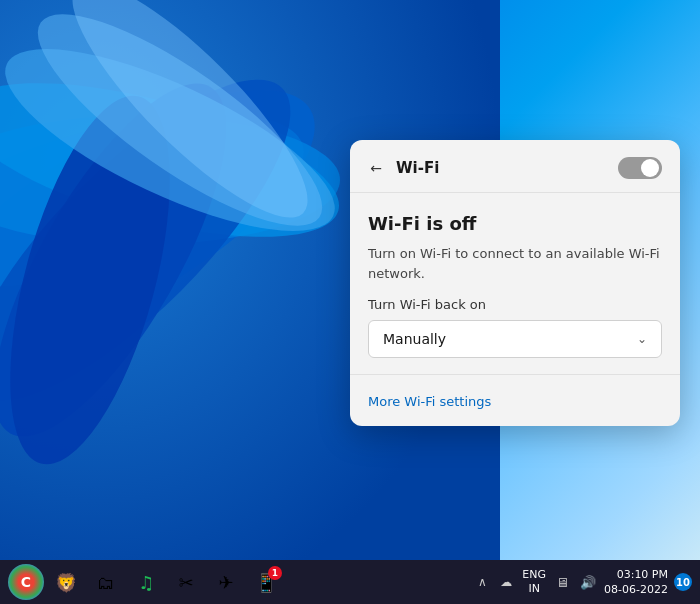 The height and width of the screenshot is (604, 700). Describe the element at coordinates (376, 168) in the screenshot. I see `back-button: ←` at that location.